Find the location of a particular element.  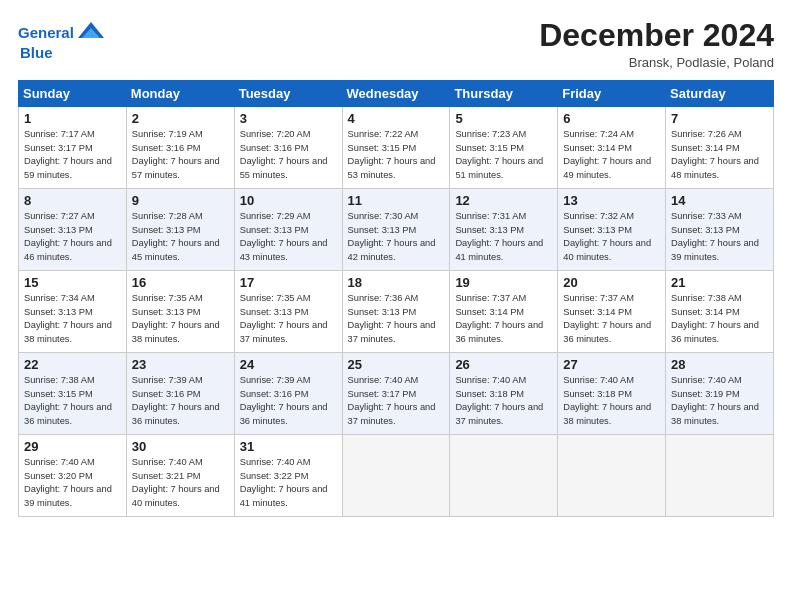

calendar-day-cell: 16Sunrise: 7:35 AMSunset: 3:13 PMDayligh… is located at coordinates (180, 312).